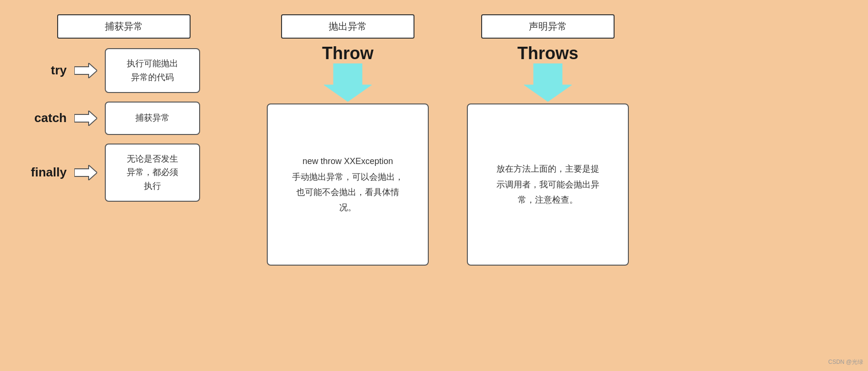 The width and height of the screenshot is (868, 371). Describe the element at coordinates (43, 71) in the screenshot. I see `try-label: try` at that location.